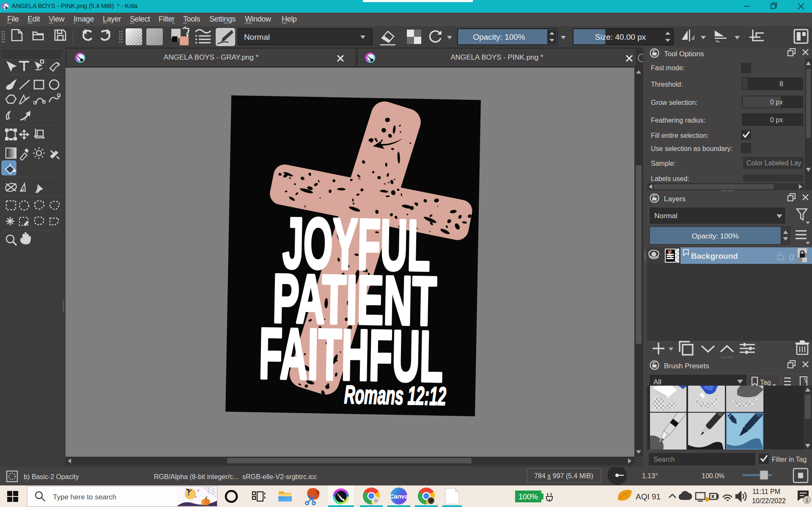 The width and height of the screenshot is (812, 507). Describe the element at coordinates (670, 178) in the screenshot. I see `svg-text: Labels used:` at that location.